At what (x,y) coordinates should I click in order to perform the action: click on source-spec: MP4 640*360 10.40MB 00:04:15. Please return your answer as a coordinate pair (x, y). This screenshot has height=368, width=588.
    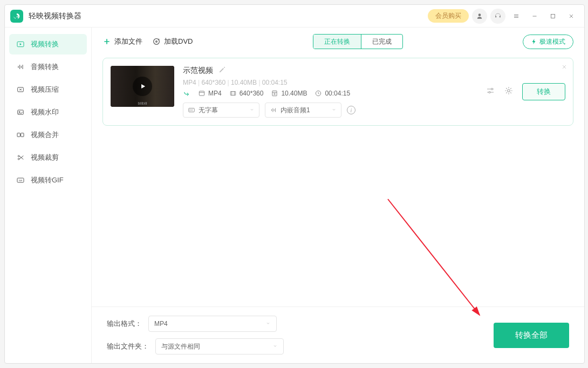
    Looking at the image, I should click on (330, 83).